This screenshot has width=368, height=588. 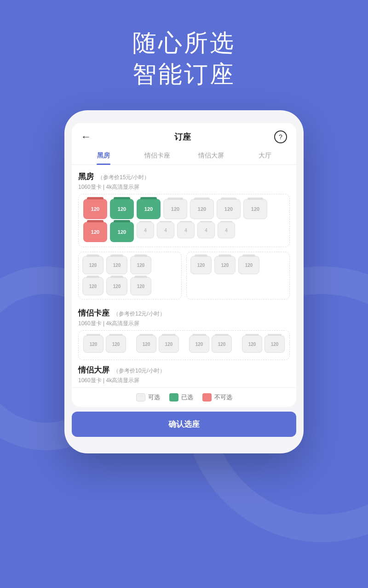 I want to click on couple-card-title: 情侣卡座, so click(x=94, y=313).